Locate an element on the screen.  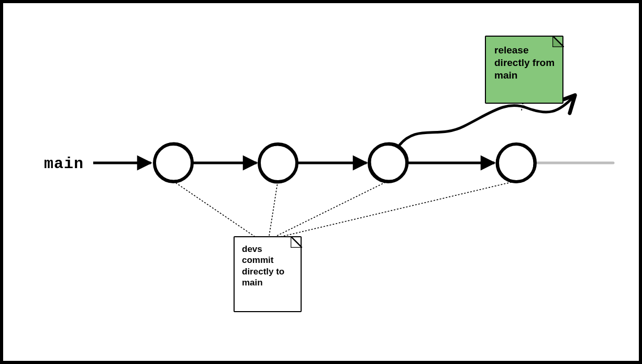
devs-link-c4 is located at coordinates (396, 209).